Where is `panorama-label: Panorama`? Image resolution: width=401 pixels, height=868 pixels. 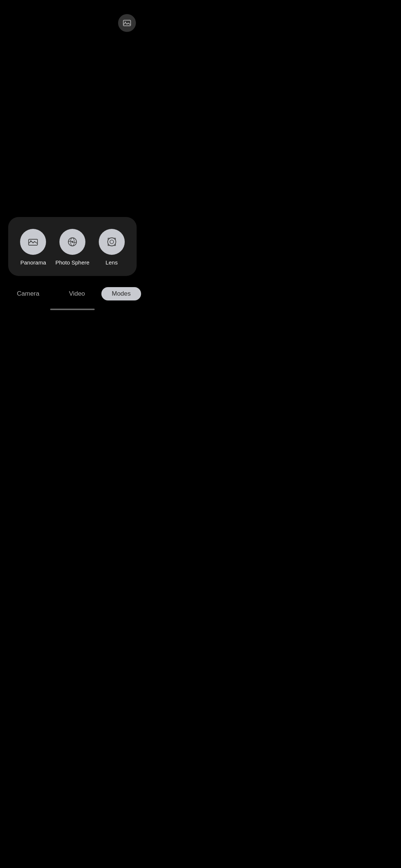 panorama-label: Panorama is located at coordinates (33, 263).